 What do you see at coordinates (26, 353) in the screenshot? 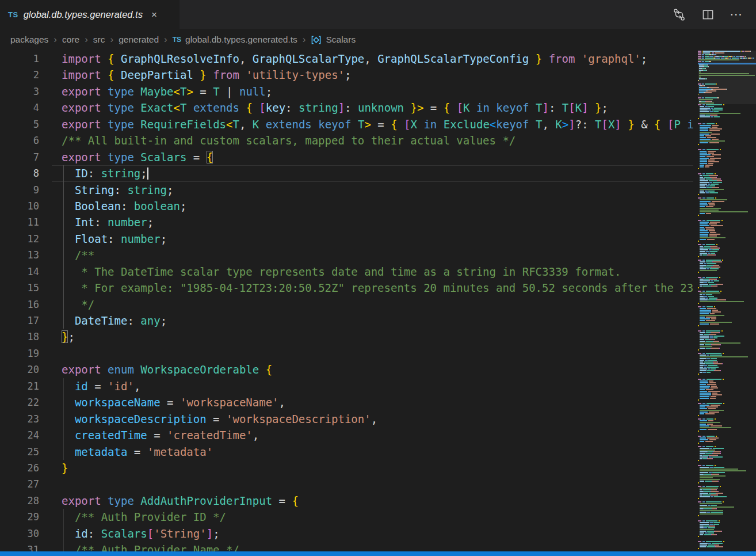
I see `line-number: 19` at bounding box center [26, 353].